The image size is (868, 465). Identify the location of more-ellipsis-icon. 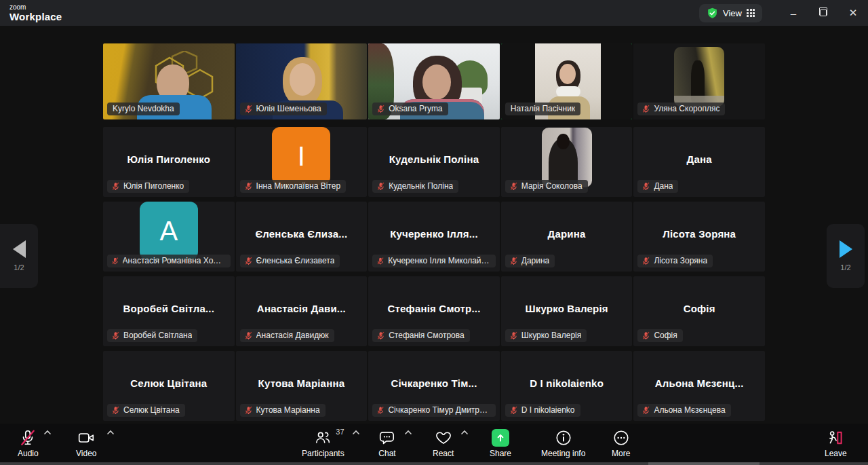
(621, 438).